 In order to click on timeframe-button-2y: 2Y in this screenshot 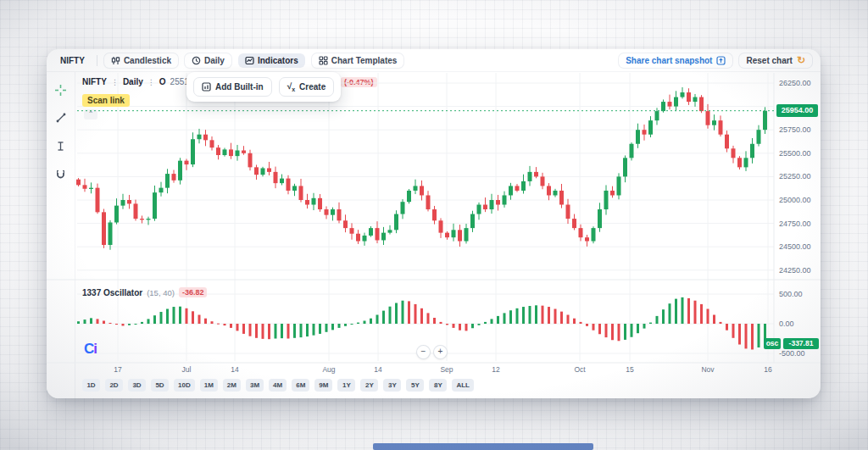, I will do `click(370, 385)`.